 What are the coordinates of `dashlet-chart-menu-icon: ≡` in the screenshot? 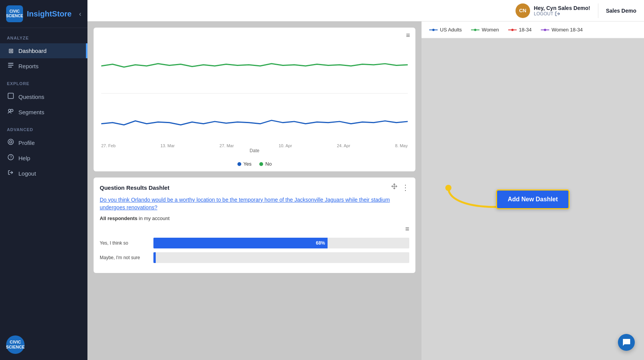 It's located at (407, 229).